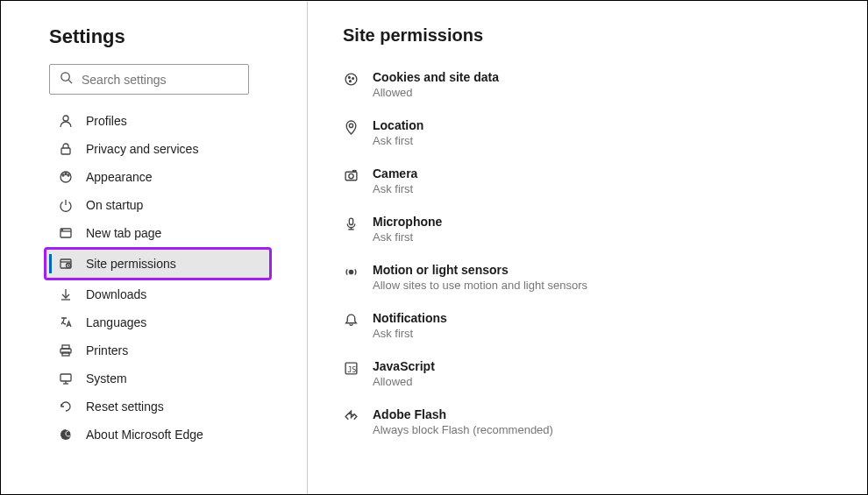 The image size is (868, 495). I want to click on nav-label: Reset settings, so click(125, 407).